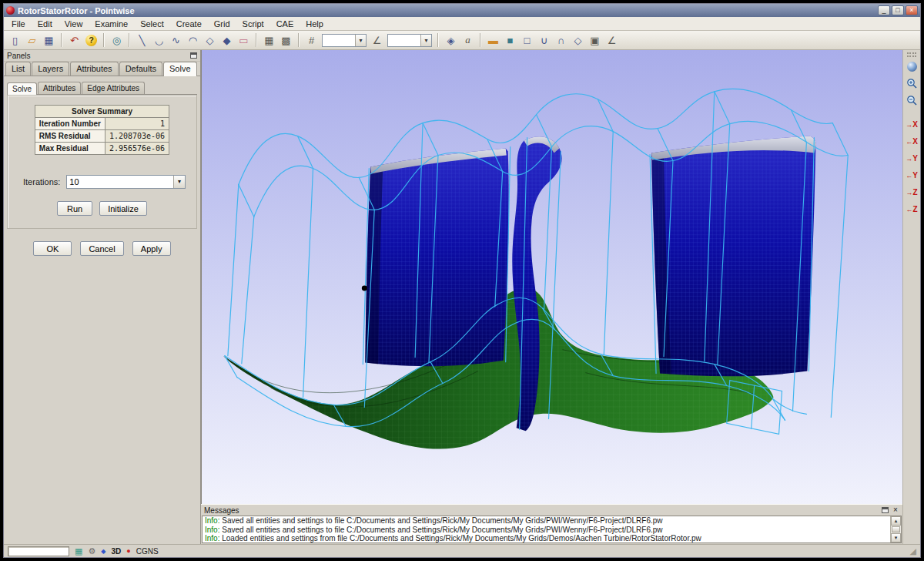  I want to click on tab-solve: Solve, so click(180, 69).